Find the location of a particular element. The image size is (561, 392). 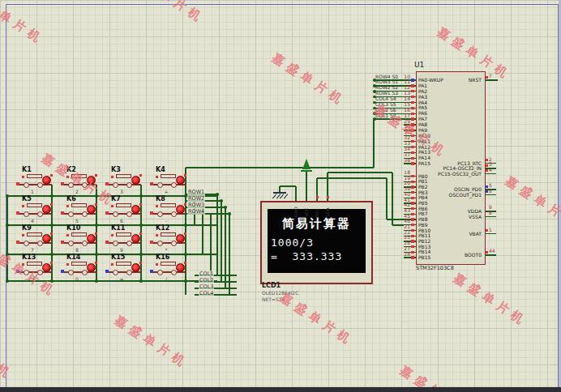

key-ref-label: K6 is located at coordinates (71, 199).